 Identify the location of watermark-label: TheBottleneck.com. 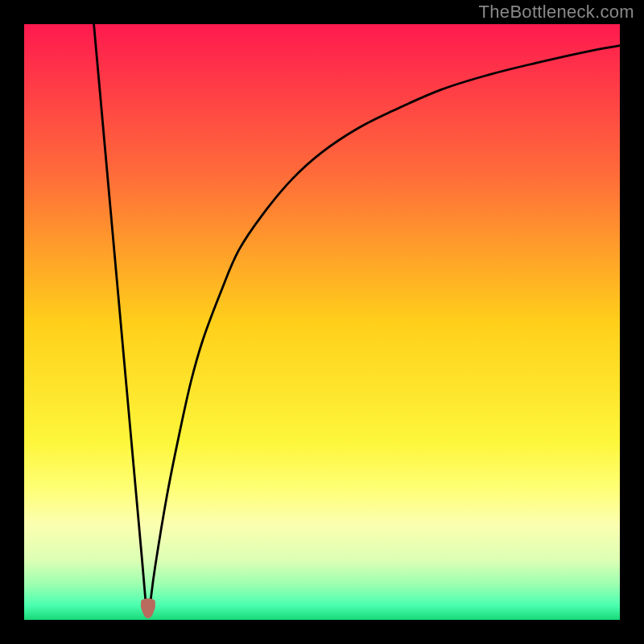
(557, 12).